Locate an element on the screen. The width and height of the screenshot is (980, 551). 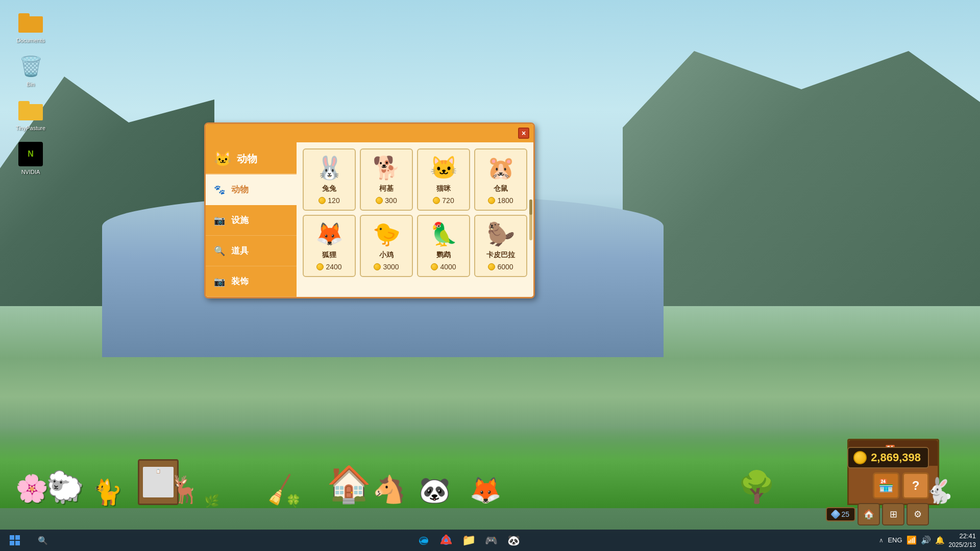
cat-price: 720 is located at coordinates (443, 201).